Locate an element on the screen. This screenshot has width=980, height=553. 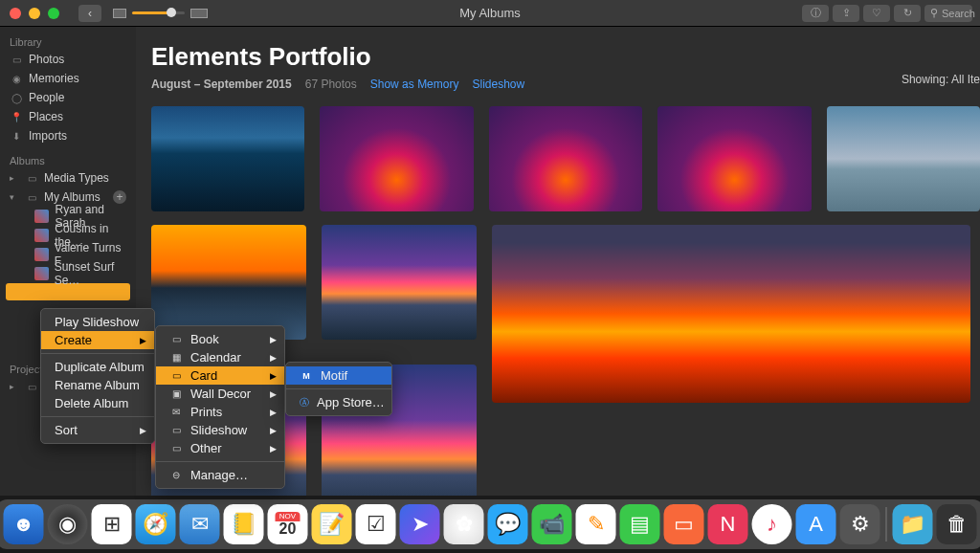
search-input: ⚲Search is located at coordinates (948, 13).